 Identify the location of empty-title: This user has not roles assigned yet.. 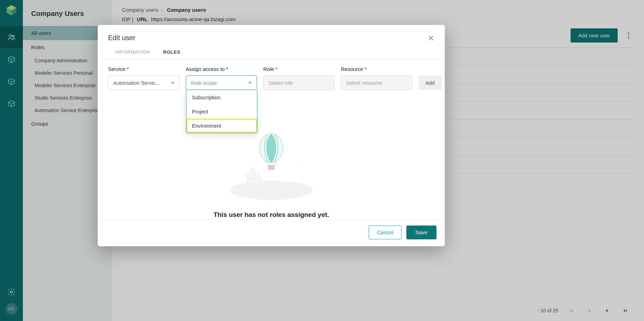
(271, 215).